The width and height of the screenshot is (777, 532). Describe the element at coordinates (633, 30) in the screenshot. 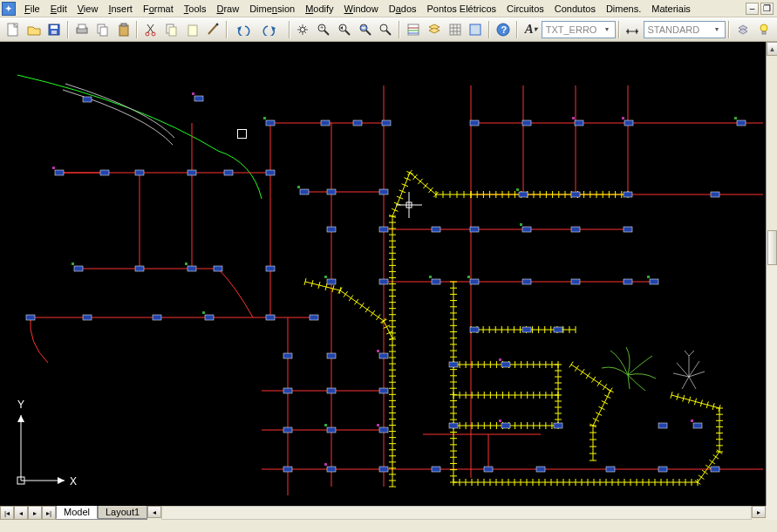

I see `dim-style-icon` at that location.